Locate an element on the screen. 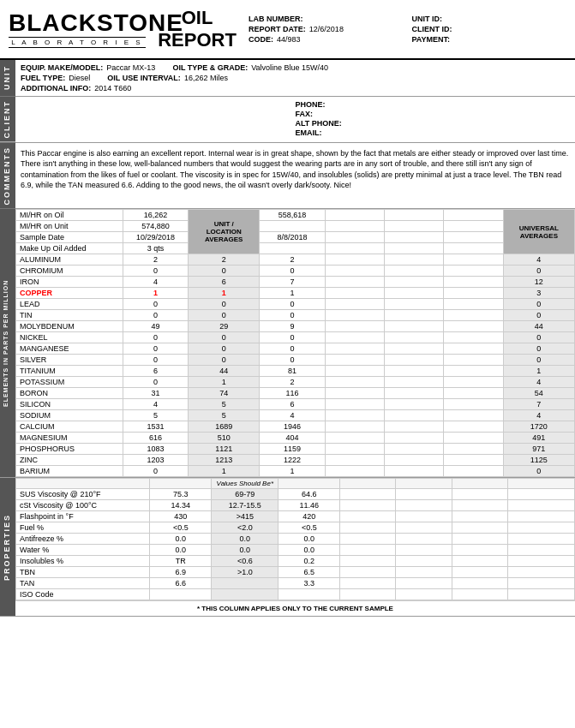 This screenshot has height=728, width=575. element-row-silicon: SILICON 4 5 6 7 is located at coordinates (296, 404).